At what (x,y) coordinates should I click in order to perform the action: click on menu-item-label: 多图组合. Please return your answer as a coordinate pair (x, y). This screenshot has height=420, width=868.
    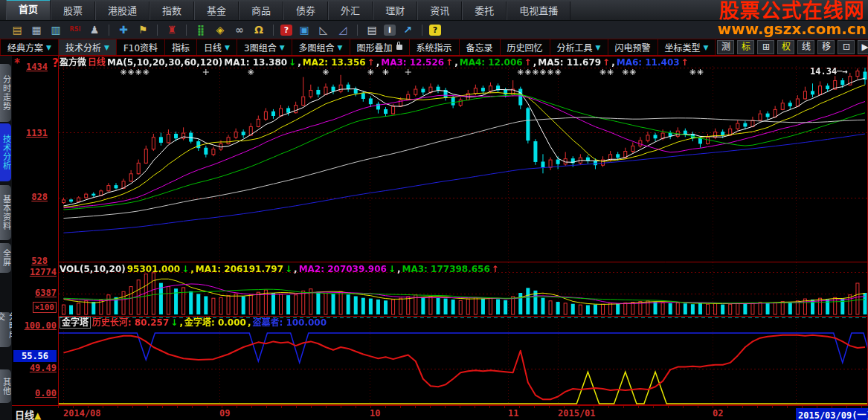
    Looking at the image, I should click on (317, 48).